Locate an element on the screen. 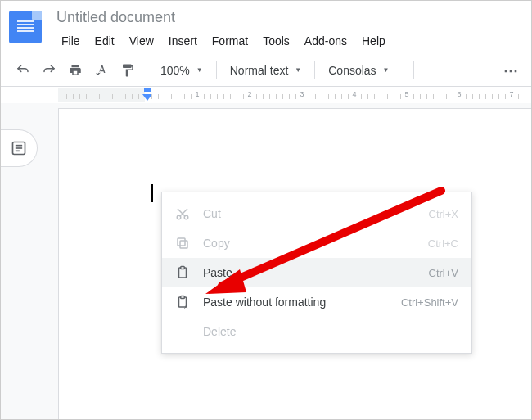 Image resolution: width=532 pixels, height=420 pixels. docs-logo-icon is located at coordinates (25, 27).